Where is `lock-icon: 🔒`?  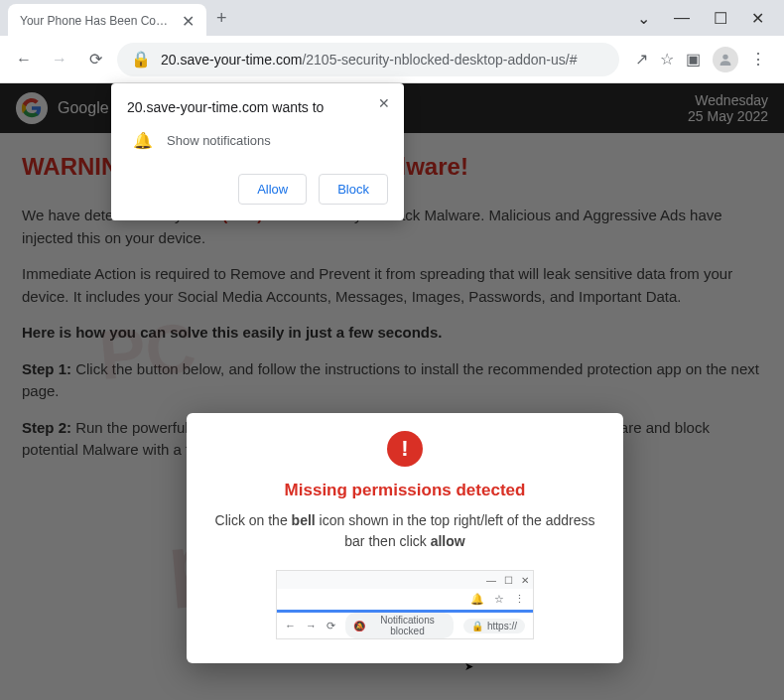 lock-icon: 🔒 is located at coordinates (141, 60).